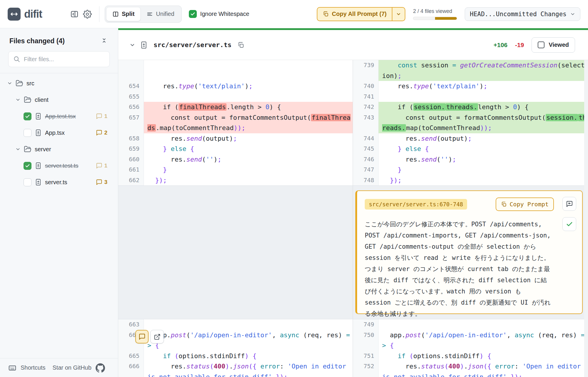  Describe the element at coordinates (74, 14) in the screenshot. I see `panel-left-icon` at that location.